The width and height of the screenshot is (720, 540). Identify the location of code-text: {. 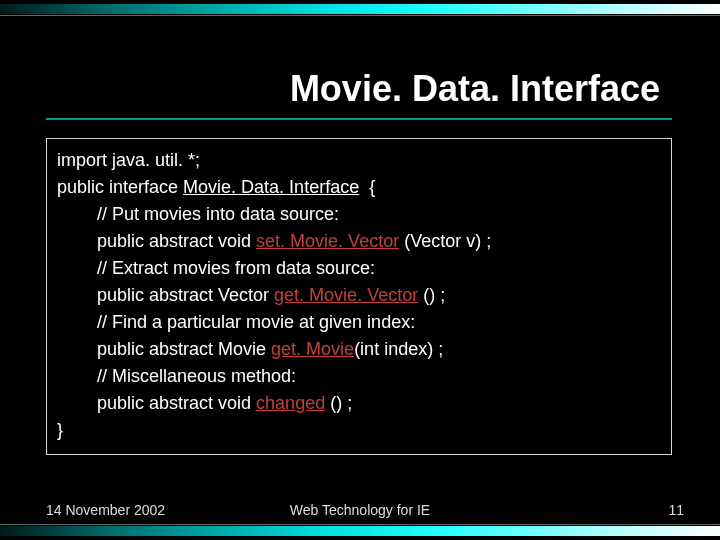
(367, 187).